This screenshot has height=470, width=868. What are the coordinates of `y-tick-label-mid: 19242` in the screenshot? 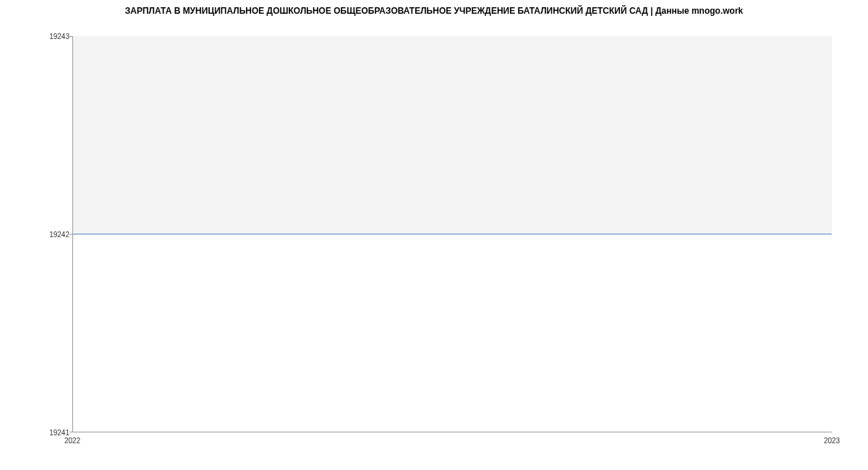 It's located at (59, 234).